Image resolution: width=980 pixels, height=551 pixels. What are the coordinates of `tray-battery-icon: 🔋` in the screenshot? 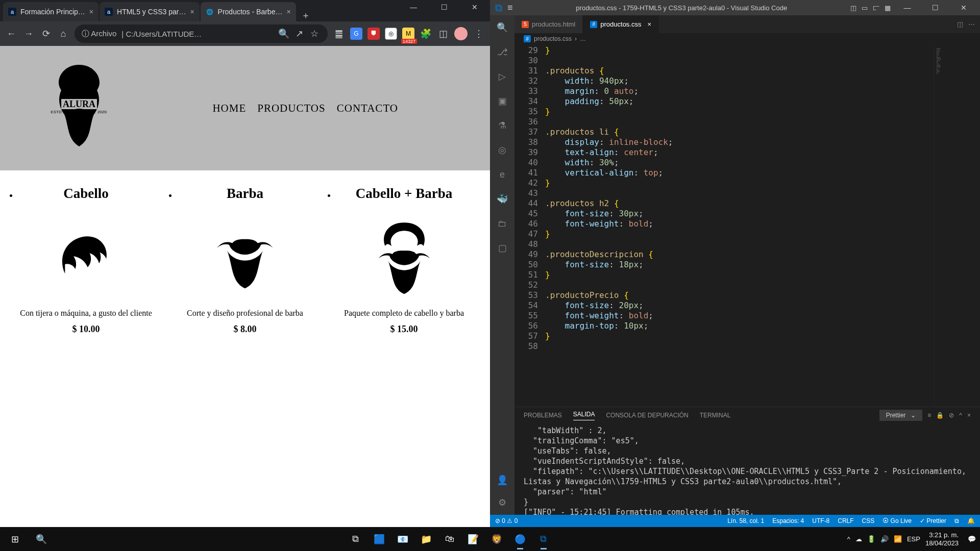 It's located at (871, 539).